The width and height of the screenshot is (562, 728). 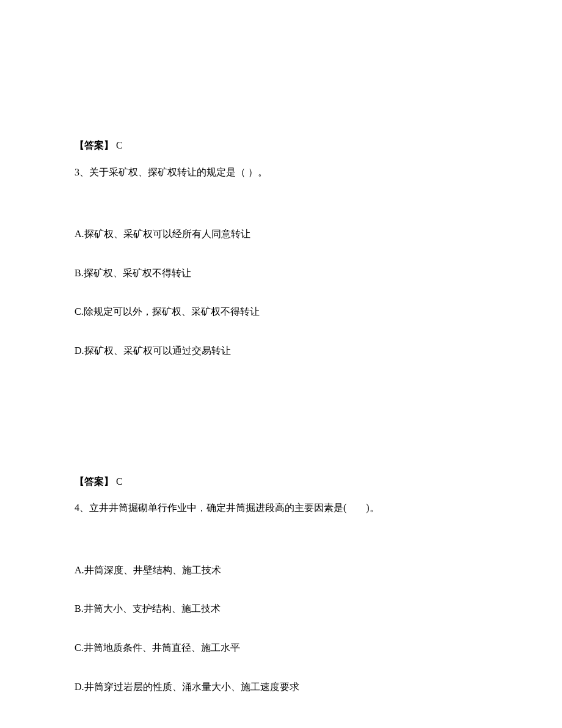 What do you see at coordinates (281, 648) in the screenshot?
I see `question-4-option-c: C.井筒地质条件、井筒直径、施工水平` at bounding box center [281, 648].